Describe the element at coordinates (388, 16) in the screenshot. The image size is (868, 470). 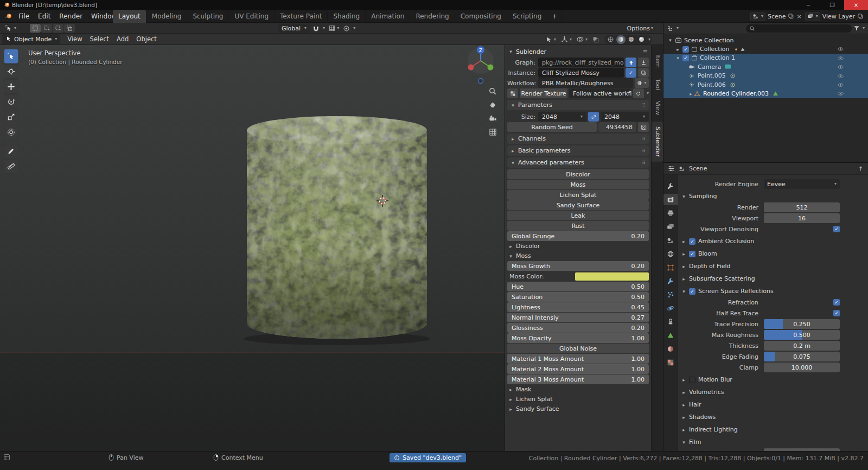
I see `workspace-tab-animation: Animation` at that location.